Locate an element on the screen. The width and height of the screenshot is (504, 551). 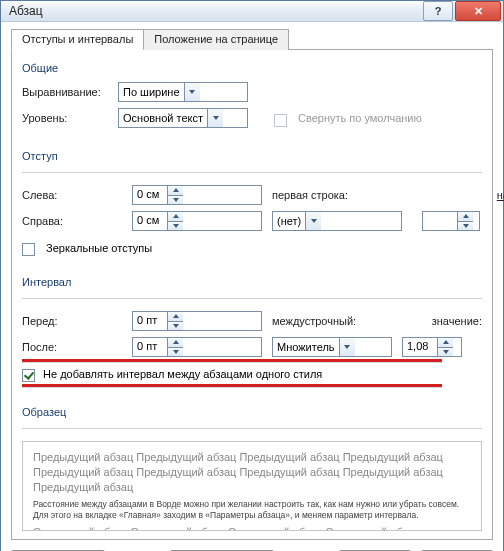
indent-left-spin: 0 см is located at coordinates (197, 195).